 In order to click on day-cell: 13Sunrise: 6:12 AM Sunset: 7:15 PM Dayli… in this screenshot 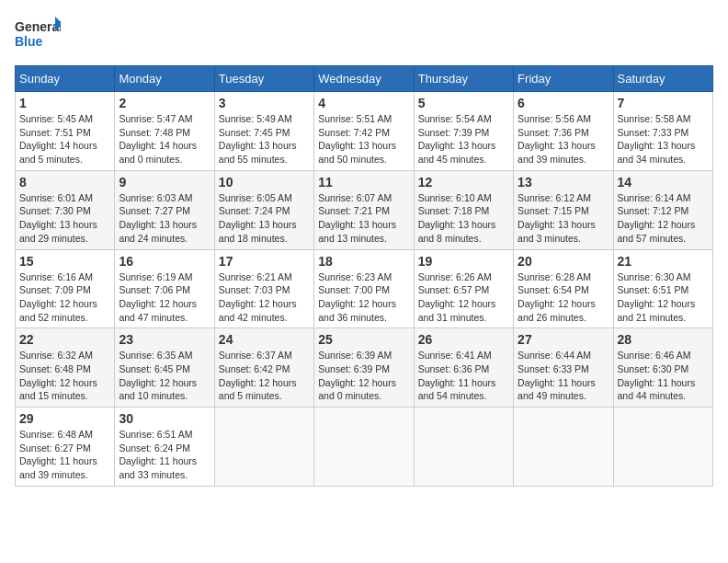, I will do `click(563, 210)`.